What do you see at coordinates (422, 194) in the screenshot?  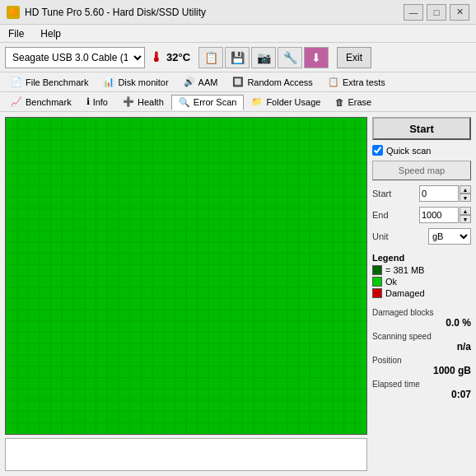 I see `start-param-row: Start ▲ ▼` at bounding box center [422, 194].